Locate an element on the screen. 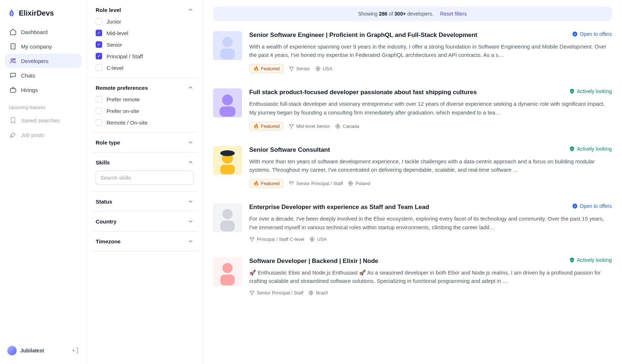  card-title: Enterprise Developer with experience as … is located at coordinates (339, 207).